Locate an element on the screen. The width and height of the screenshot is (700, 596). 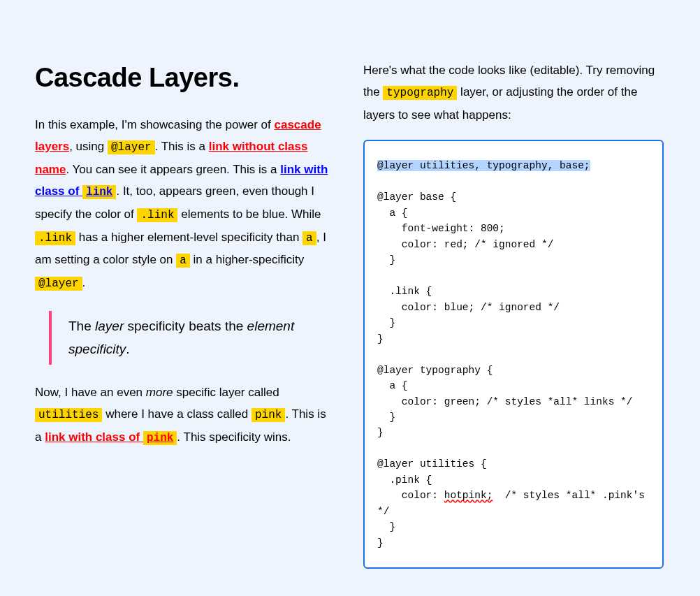
emphasis-layer: layer is located at coordinates (109, 326).